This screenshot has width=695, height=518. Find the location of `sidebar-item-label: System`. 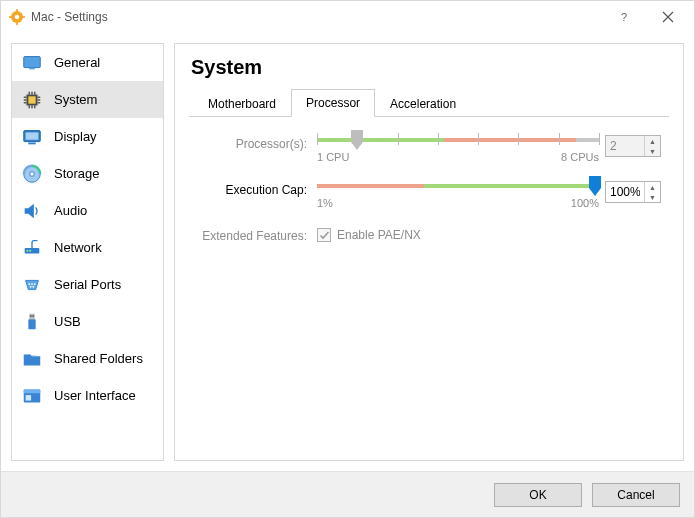

sidebar-item-label: System is located at coordinates (76, 100).